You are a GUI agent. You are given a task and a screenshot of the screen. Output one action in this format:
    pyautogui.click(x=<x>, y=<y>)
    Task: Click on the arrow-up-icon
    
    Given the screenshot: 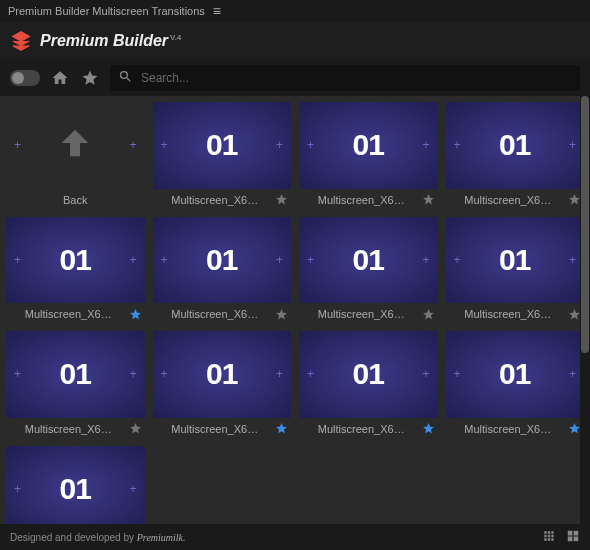 What is the action you would take?
    pyautogui.click(x=75, y=145)
    